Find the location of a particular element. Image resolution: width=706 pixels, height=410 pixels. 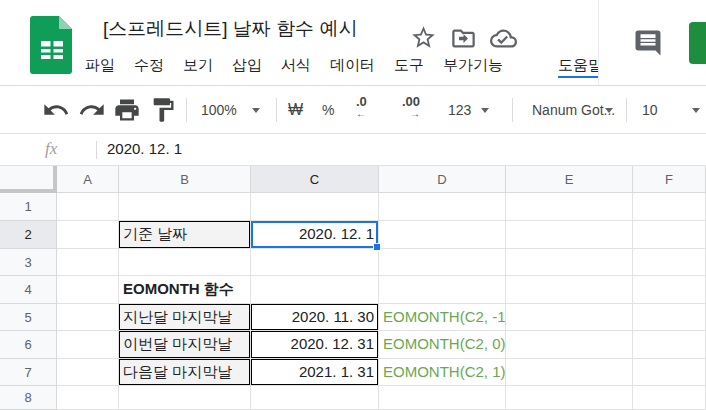

row-header-1: 1 is located at coordinates (28, 207).